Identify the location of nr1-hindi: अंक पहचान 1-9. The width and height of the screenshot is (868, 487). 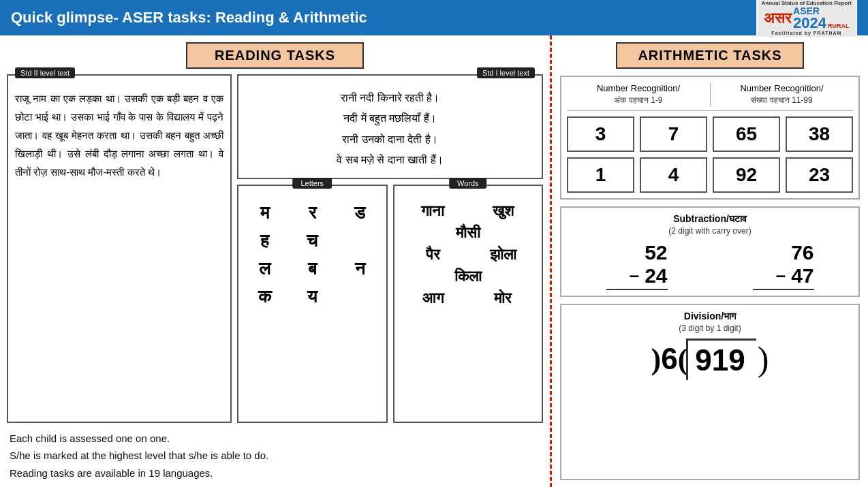
(638, 101).